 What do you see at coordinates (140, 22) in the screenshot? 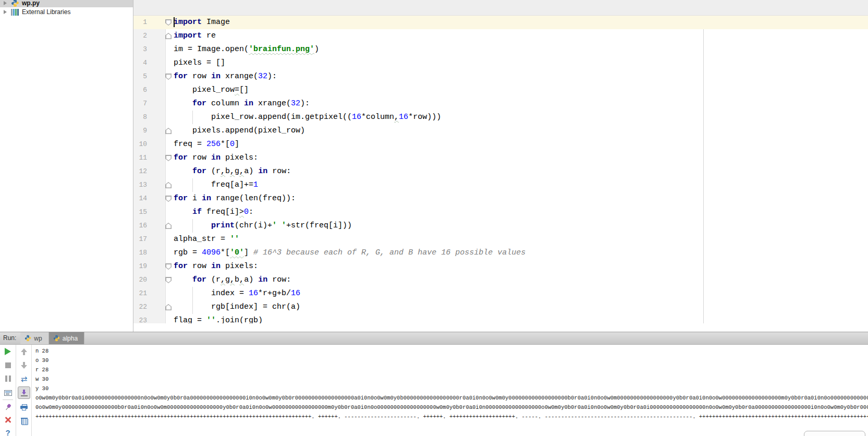
I see `line-number: 1` at bounding box center [140, 22].